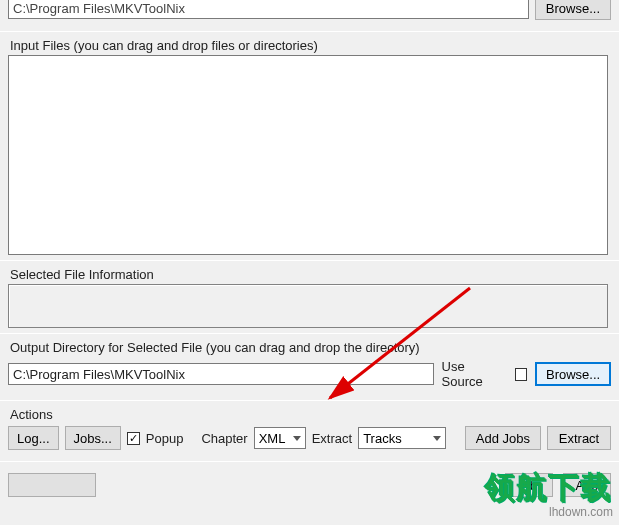  What do you see at coordinates (522, 374) in the screenshot?
I see `use-source-checkbox` at bounding box center [522, 374].